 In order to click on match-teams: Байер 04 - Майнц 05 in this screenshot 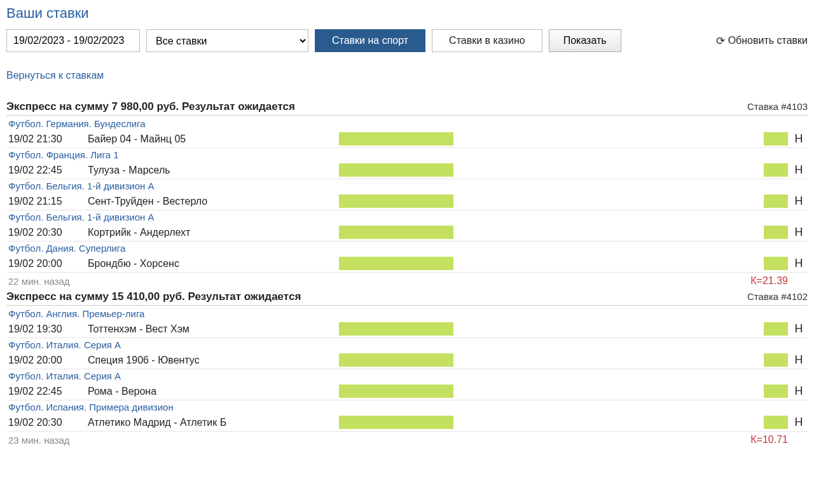, I will do `click(214, 139)`.